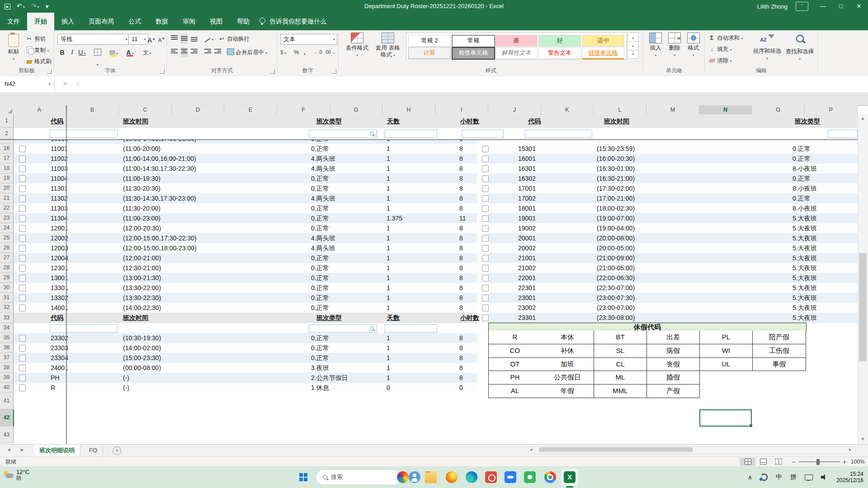 The height and width of the screenshot is (488, 868). I want to click on row-header-38: 38, so click(7, 368).